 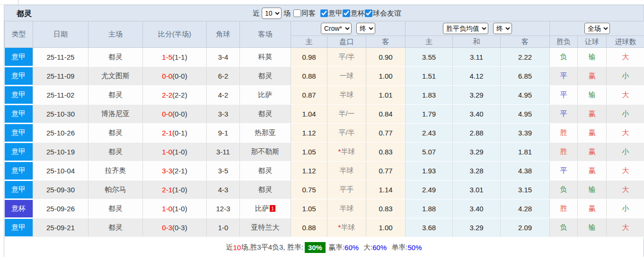 I want to click on away-team: 热那亚, so click(x=265, y=133).